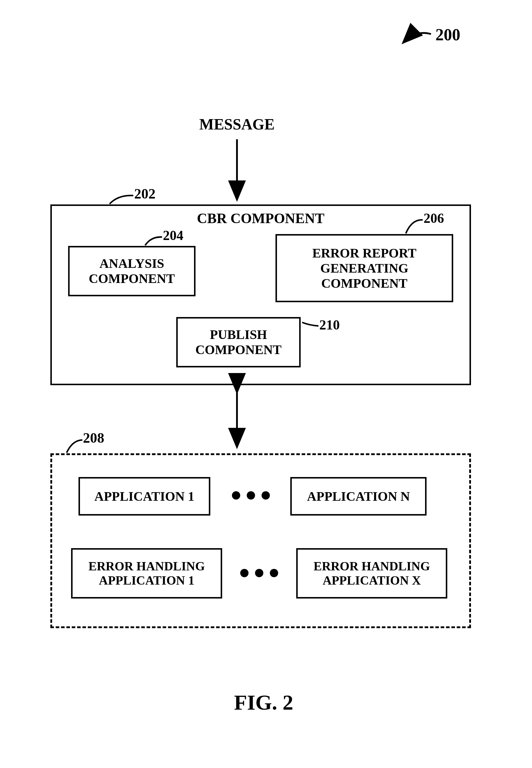 The width and height of the screenshot is (532, 768). What do you see at coordinates (239, 342) in the screenshot?
I see `publish-component-box: PUBLISH COMPONENT` at bounding box center [239, 342].